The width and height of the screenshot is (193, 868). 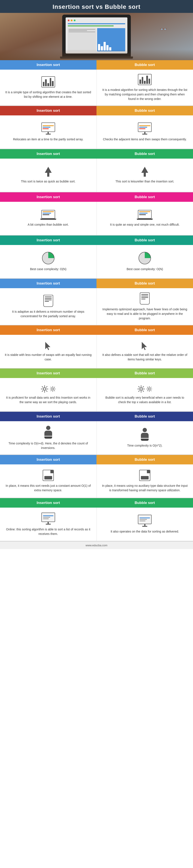 What do you see at coordinates (145, 314) in the screenshot?
I see `section-6-right-text: Implements optimized approach, have fewe…` at bounding box center [145, 314].